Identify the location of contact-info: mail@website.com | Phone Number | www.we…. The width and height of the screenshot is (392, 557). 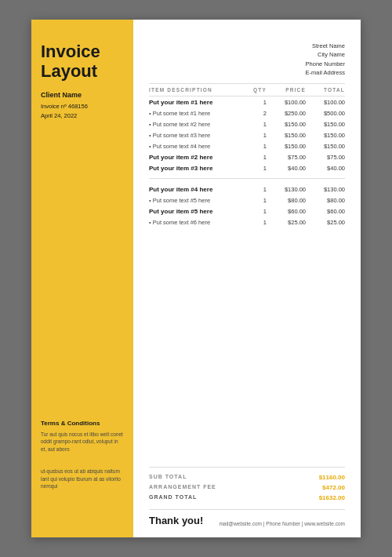
(282, 524).